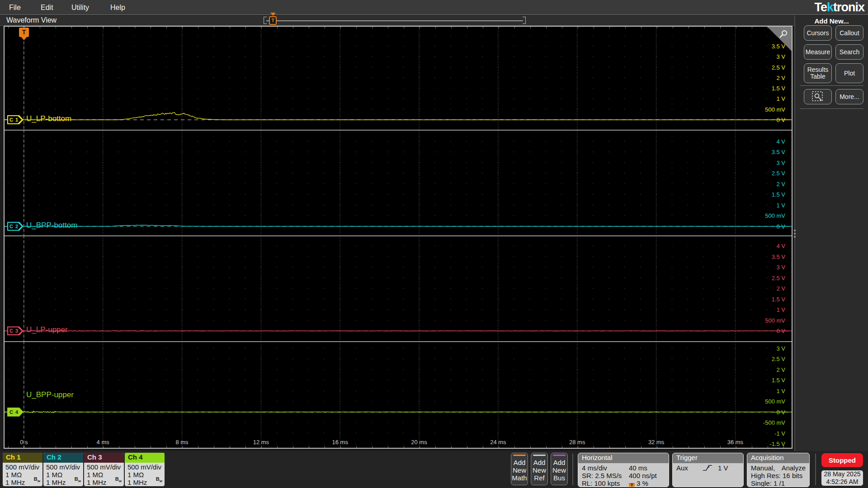 This screenshot has height=488, width=868. I want to click on channel-2-badge: C 2, so click(15, 226).